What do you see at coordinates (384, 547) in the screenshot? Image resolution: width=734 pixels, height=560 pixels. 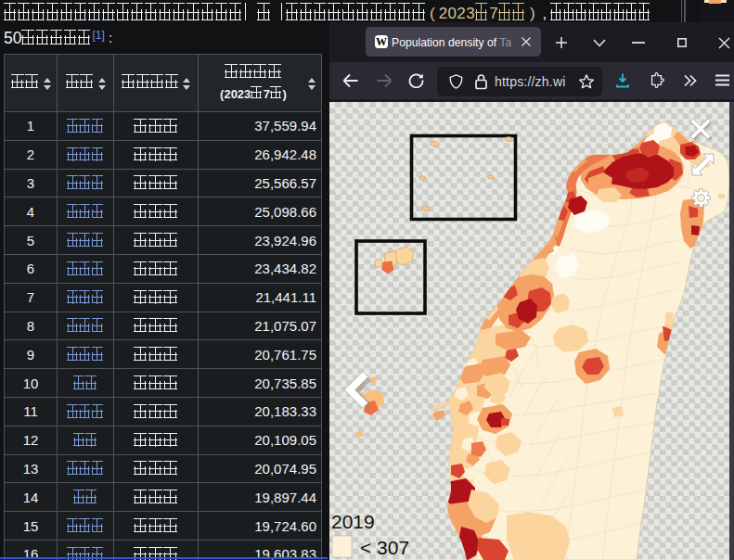 I see `svg-text: < 307` at bounding box center [384, 547].